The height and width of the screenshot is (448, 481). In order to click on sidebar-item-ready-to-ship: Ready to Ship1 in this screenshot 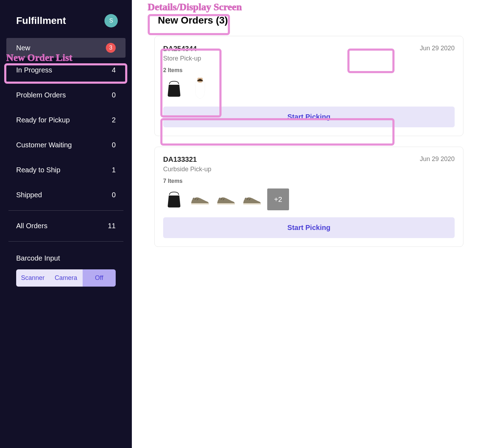, I will do `click(66, 170)`.